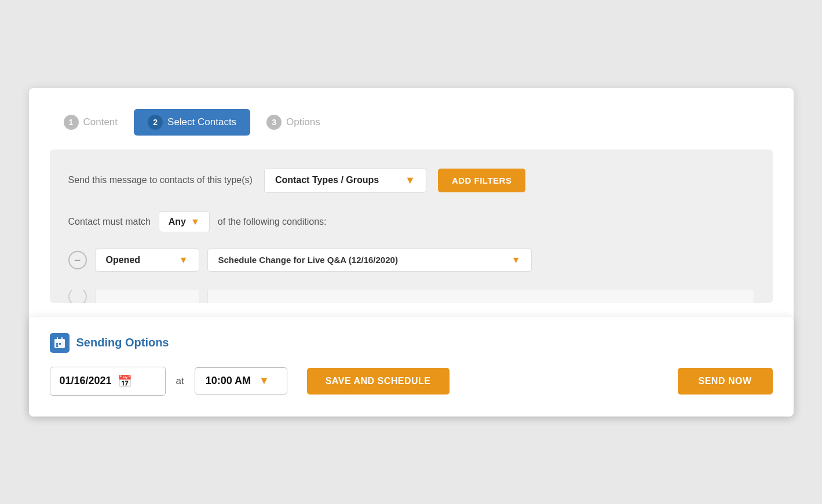  What do you see at coordinates (108, 381) in the screenshot?
I see `date-input: 01/16/2021 📅` at bounding box center [108, 381].